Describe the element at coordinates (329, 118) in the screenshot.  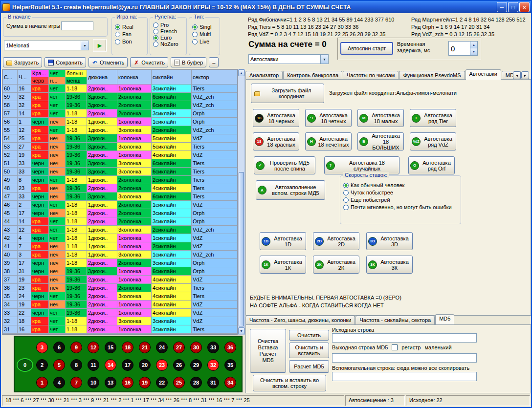
I see `autobet-button: ЧАвтоставка 18 четных` at that location.